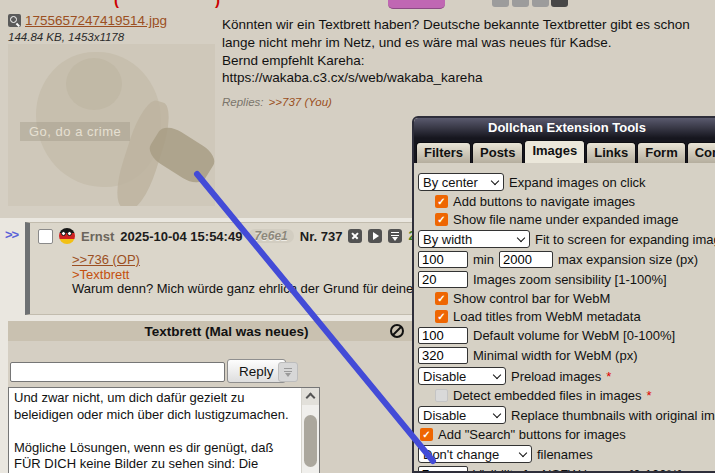  Describe the element at coordinates (564, 150) in the screenshot. I see `panel-tabbar: Filters Posts Images Links Form Common` at that location.